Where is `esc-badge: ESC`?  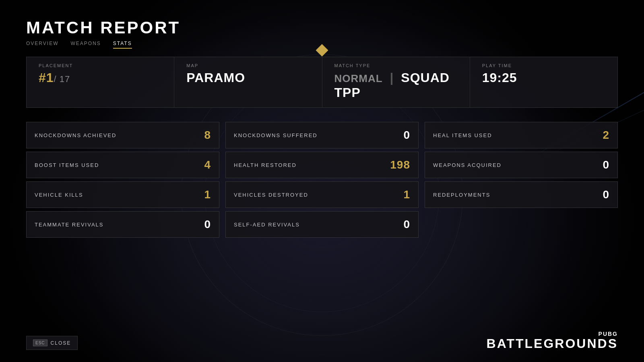
esc-badge: ESC is located at coordinates (40, 343).